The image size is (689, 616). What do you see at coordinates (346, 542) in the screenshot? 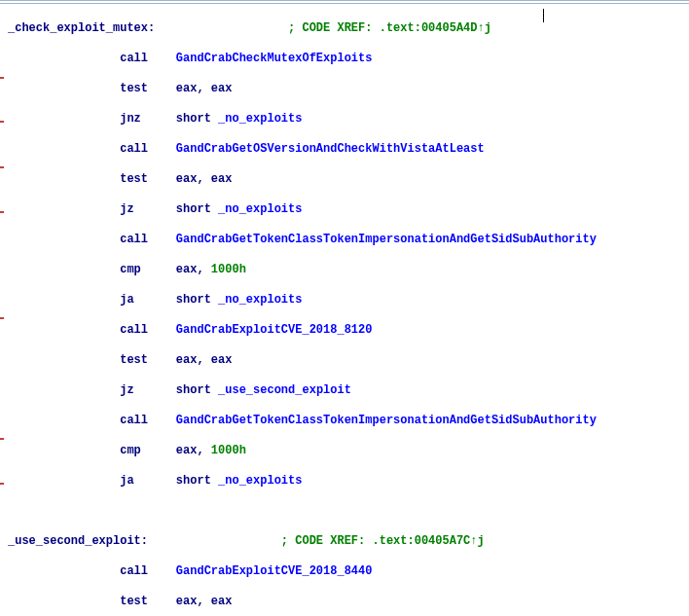
I see `asm-line: _use_second_exploit: ; CODE XREF: .text:…` at bounding box center [346, 542].